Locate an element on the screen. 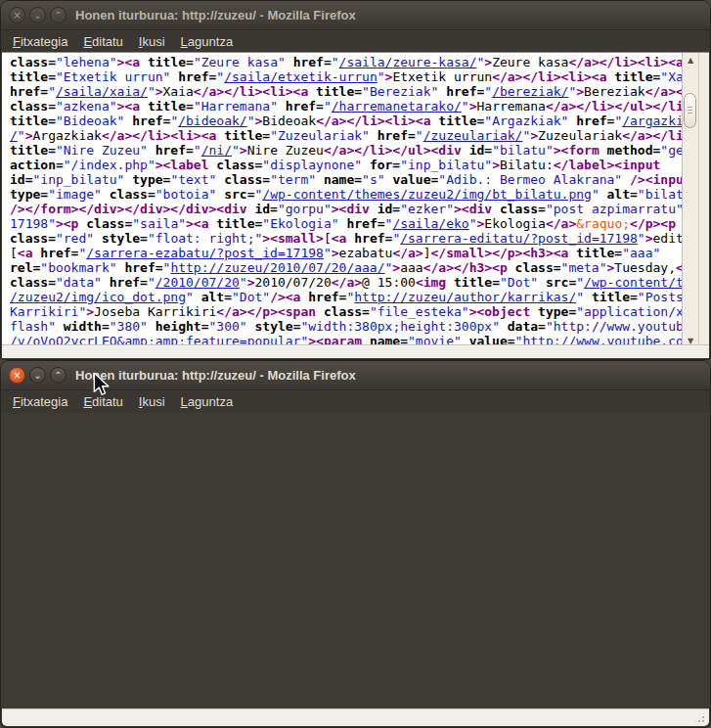 Image resolution: width=711 pixels, height=728 pixels. titlebar: × ⌄ ⌃ Honen iturburua: http://zuzeu/ - M… is located at coordinates (356, 16).